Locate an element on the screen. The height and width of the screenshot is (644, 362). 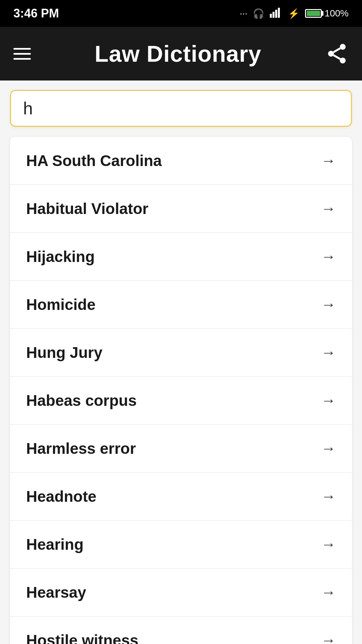
battery-percent: 100% is located at coordinates (337, 13).